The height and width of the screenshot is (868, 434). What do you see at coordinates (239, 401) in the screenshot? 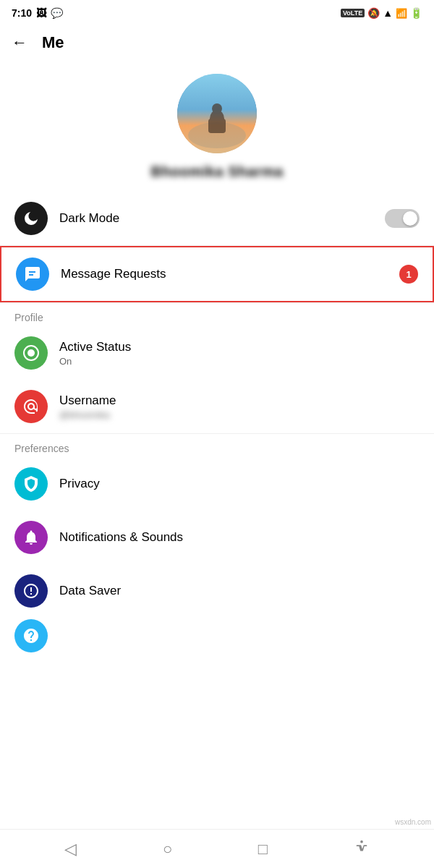
I see `username-label: Username` at bounding box center [239, 401].